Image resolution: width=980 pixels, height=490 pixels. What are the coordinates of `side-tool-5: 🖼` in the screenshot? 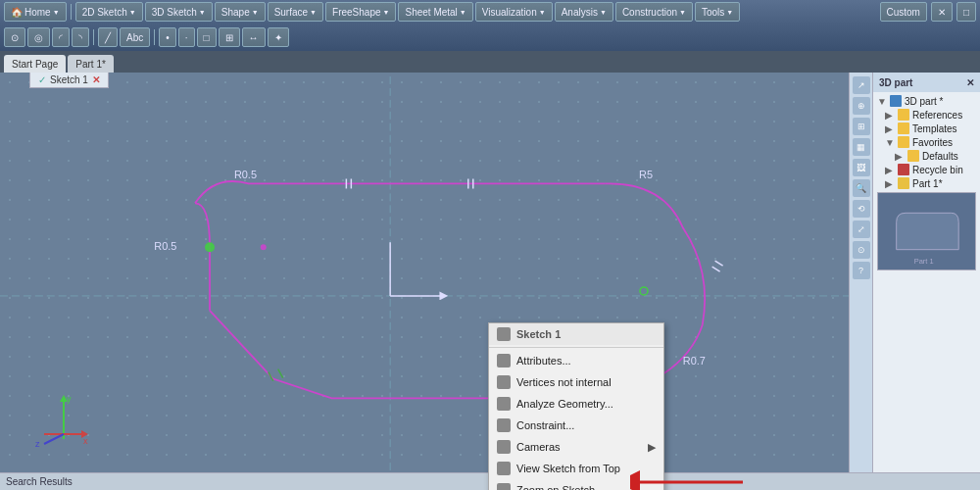 It's located at (861, 168).